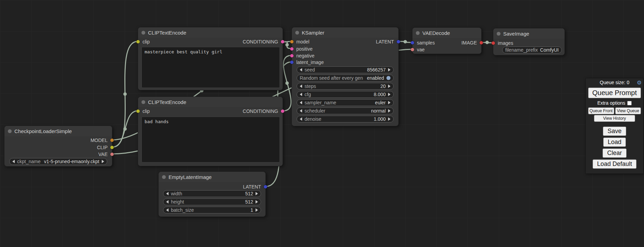  What do you see at coordinates (212, 194) in the screenshot?
I see `widget-width: width 512` at bounding box center [212, 194].